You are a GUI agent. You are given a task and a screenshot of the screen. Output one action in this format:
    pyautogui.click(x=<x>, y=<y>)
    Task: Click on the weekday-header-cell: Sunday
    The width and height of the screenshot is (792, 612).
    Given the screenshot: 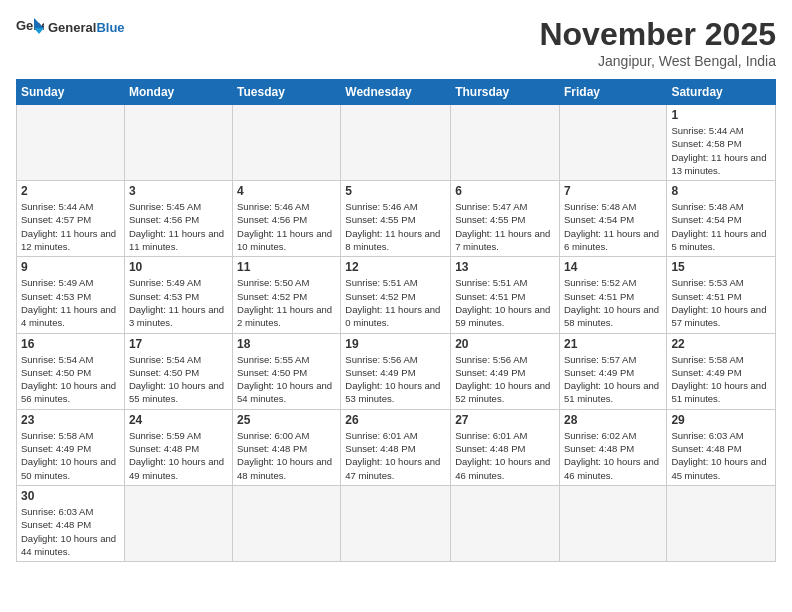 What is the action you would take?
    pyautogui.click(x=71, y=92)
    